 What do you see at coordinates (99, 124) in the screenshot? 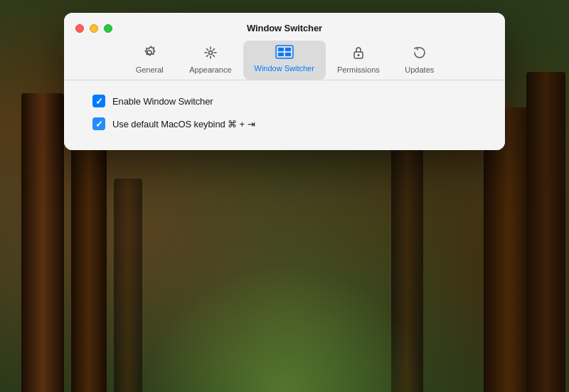
I see `checkbox-use-default-keybind: ✓` at bounding box center [99, 124].